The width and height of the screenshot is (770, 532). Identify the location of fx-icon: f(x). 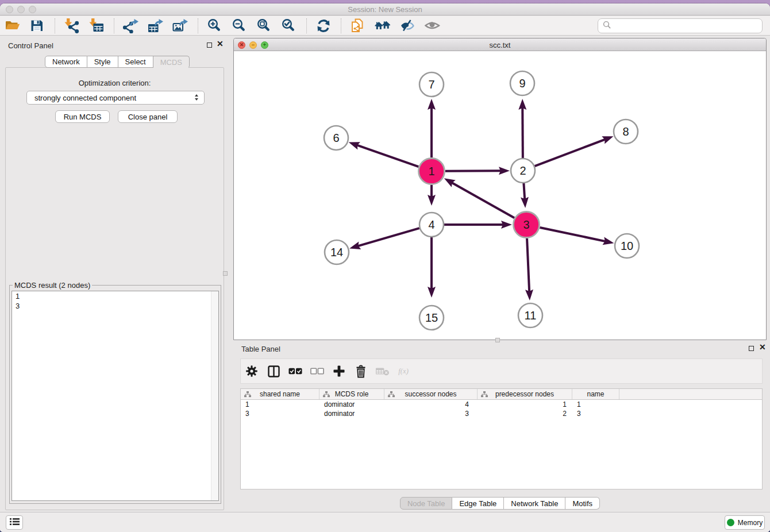
(405, 371).